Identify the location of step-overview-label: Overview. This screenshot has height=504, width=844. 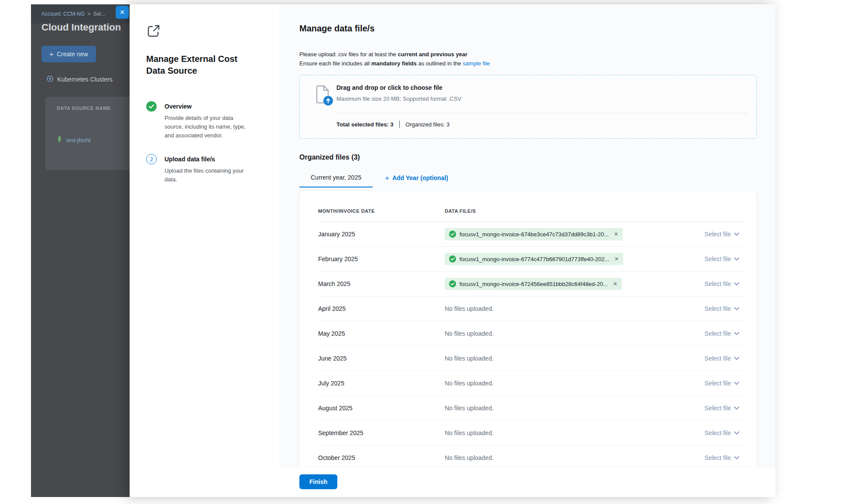
(206, 106).